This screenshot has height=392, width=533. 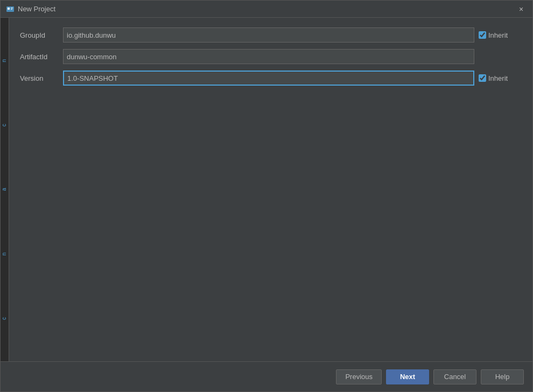 What do you see at coordinates (455, 377) in the screenshot?
I see `cancel-button: Cancel` at bounding box center [455, 377].